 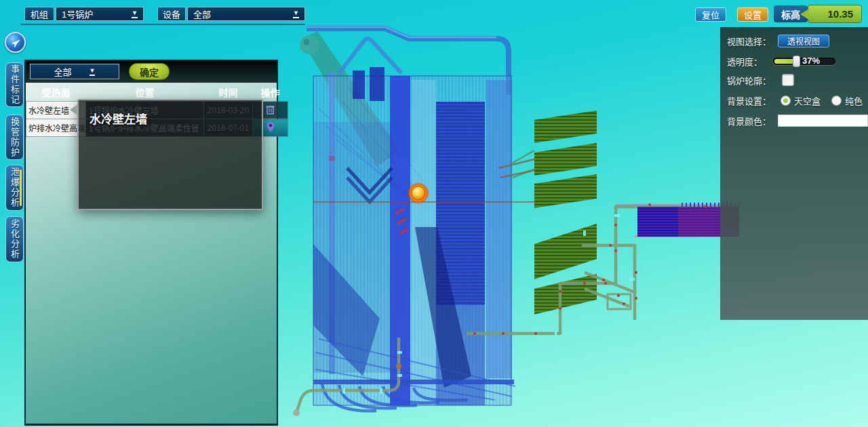 What do you see at coordinates (15, 138) in the screenshot?
I see `sidebar-tab-label: 换管防护` at bounding box center [15, 138].